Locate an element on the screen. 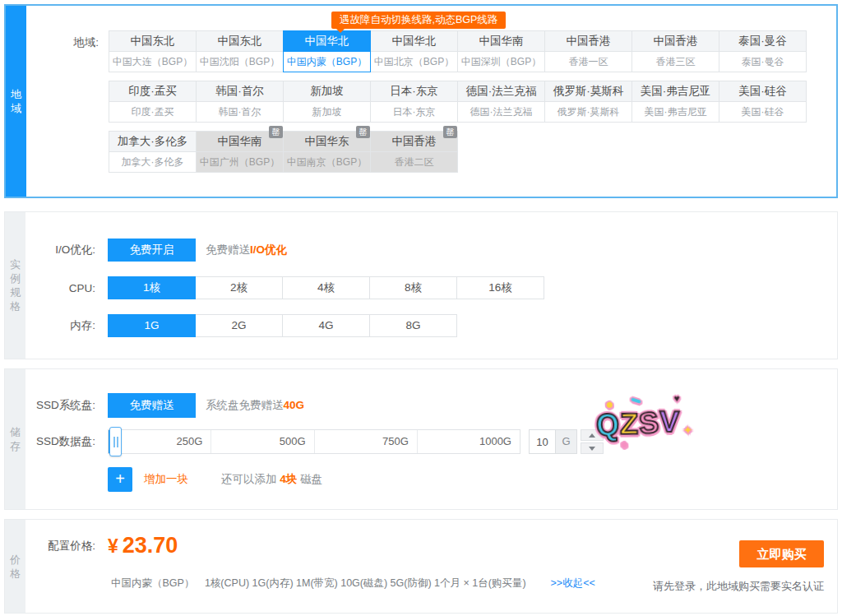  memory-option-4g: 4G is located at coordinates (326, 326).